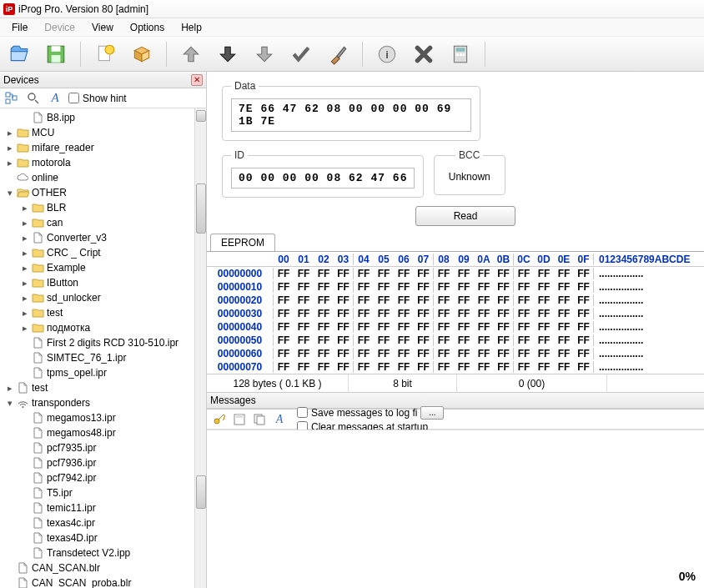 This screenshot has height=588, width=704. I want to click on tree-item: SIMTEC_76_1.ipr, so click(103, 358).